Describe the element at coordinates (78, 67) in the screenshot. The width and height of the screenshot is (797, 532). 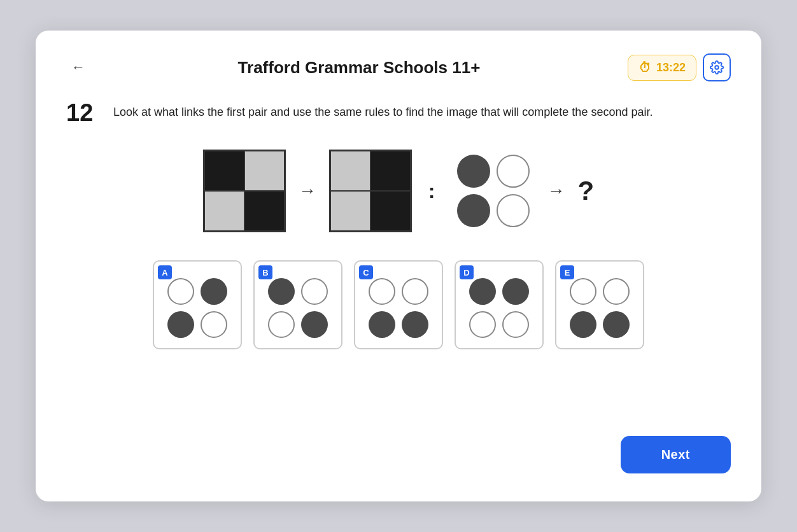
I see `back-button: ←` at that location.